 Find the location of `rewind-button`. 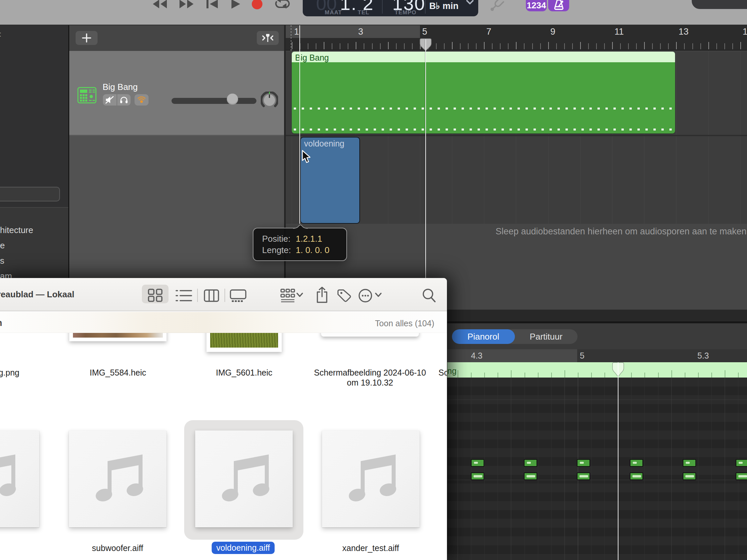

rewind-button is located at coordinates (160, 7).